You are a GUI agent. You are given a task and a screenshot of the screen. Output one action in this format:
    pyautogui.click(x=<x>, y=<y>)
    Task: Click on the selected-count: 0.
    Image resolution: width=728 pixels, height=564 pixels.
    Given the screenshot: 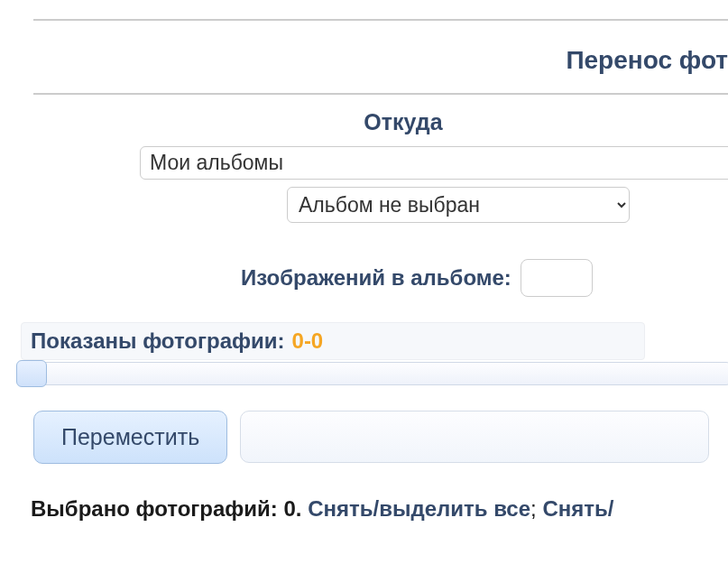 What is the action you would take?
    pyautogui.click(x=293, y=509)
    